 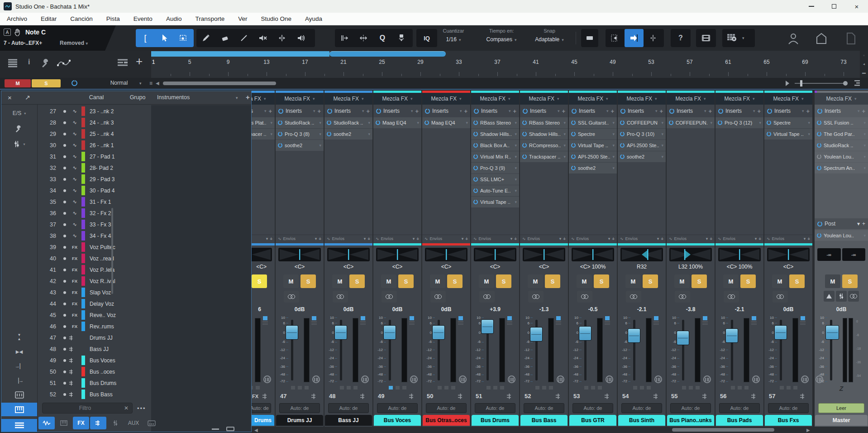 What do you see at coordinates (706, 38) in the screenshot?
I see `video-button` at bounding box center [706, 38].